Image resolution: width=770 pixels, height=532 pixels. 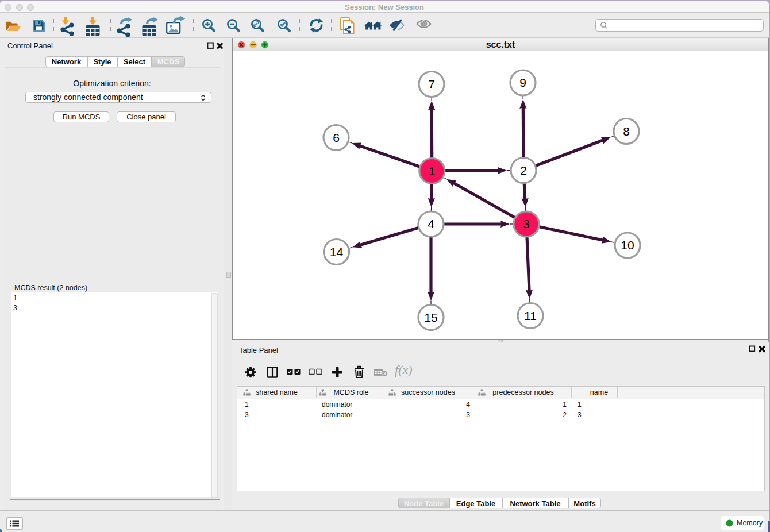 What do you see at coordinates (523, 170) in the screenshot?
I see `svg-text: 2` at bounding box center [523, 170].